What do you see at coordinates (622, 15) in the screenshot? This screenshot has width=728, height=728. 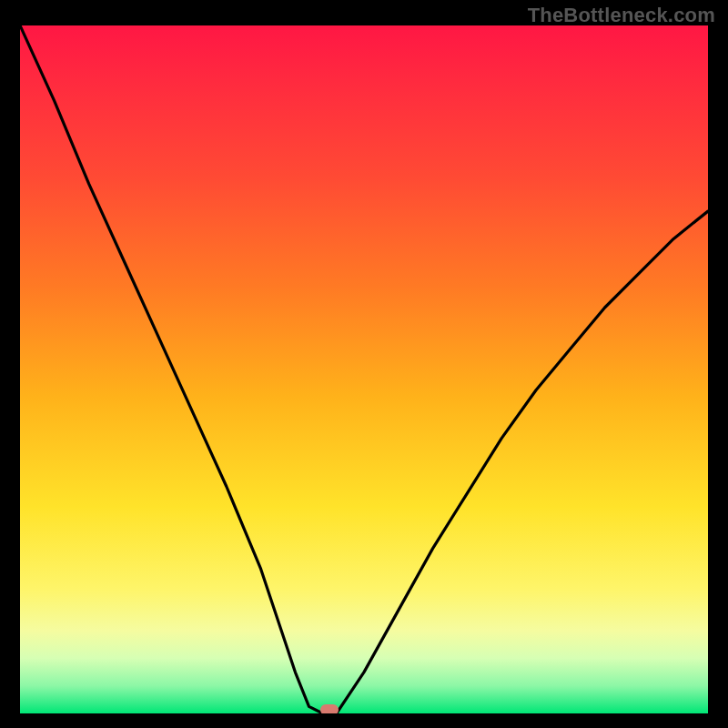 I see `watermark-text: TheBottleneck.com` at bounding box center [622, 15].